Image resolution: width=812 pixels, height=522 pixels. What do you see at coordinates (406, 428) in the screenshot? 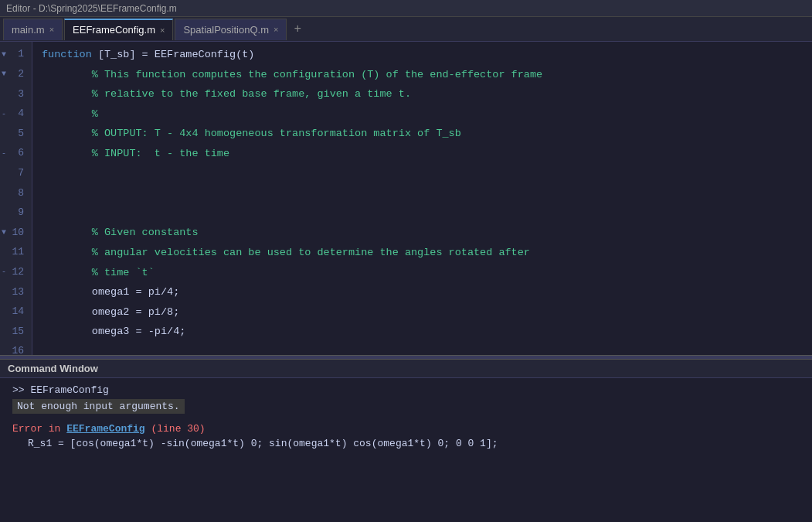
I see `cmd-error-line: Error in EEFrameConfig (line 30)` at bounding box center [406, 428].